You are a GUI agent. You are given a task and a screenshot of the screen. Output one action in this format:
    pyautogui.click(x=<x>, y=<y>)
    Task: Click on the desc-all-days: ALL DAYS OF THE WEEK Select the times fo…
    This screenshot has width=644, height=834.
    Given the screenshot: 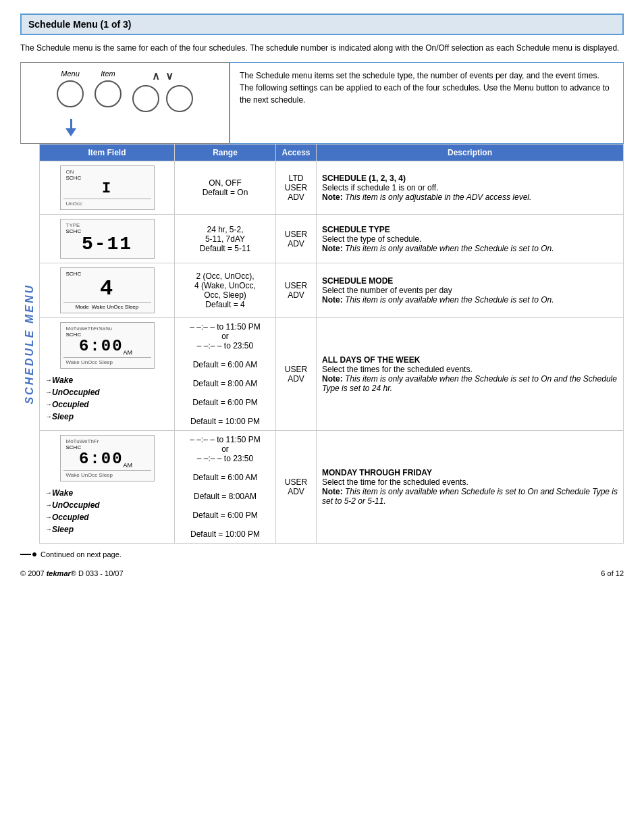 What is the action you would take?
    pyautogui.click(x=470, y=374)
    